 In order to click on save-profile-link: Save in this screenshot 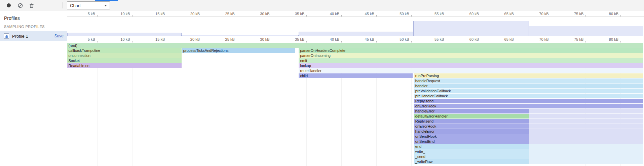, I will do `click(59, 36)`.